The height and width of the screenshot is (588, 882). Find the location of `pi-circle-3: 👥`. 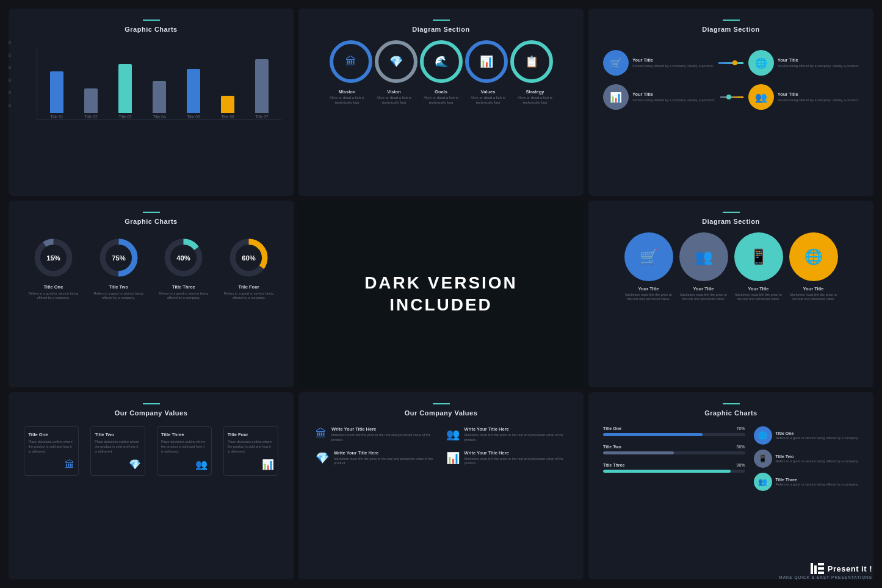

pi-circle-3: 👥 is located at coordinates (763, 482).